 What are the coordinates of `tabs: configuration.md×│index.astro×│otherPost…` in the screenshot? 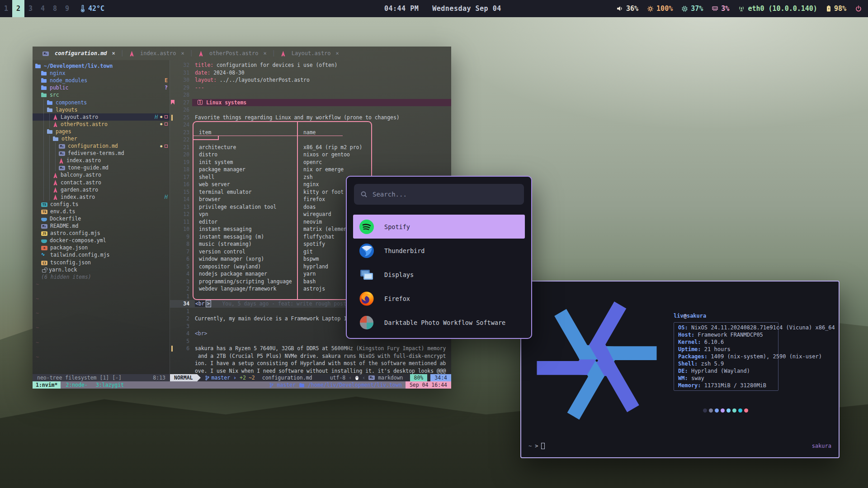 It's located at (242, 53).